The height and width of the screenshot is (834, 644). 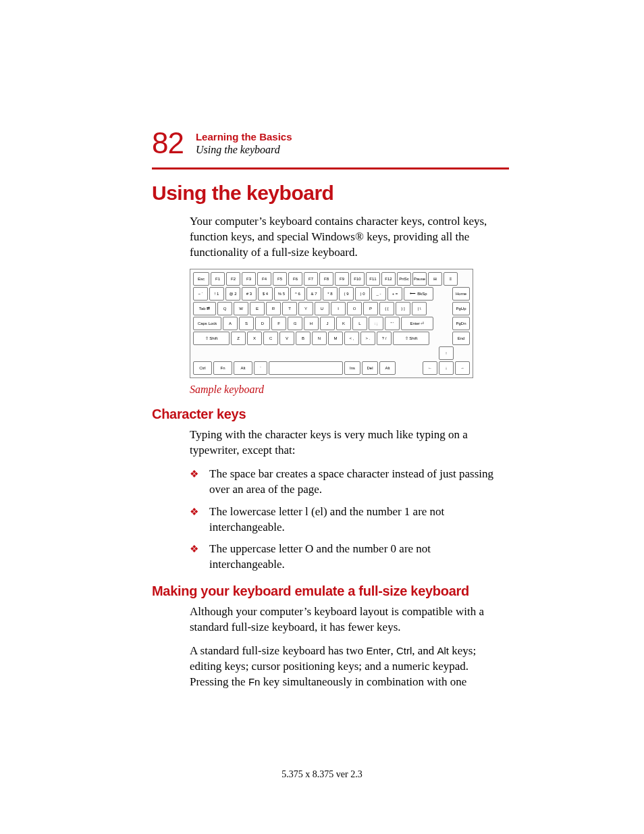 I want to click on keyboard-key: @ 2, so click(x=233, y=294).